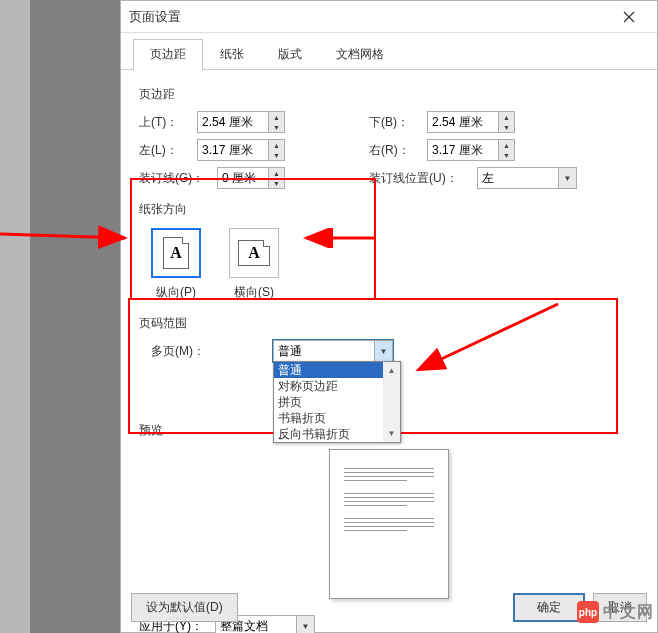 The image size is (658, 633). I want to click on gutter-pos-label: 装订线位置(U)：, so click(423, 178).